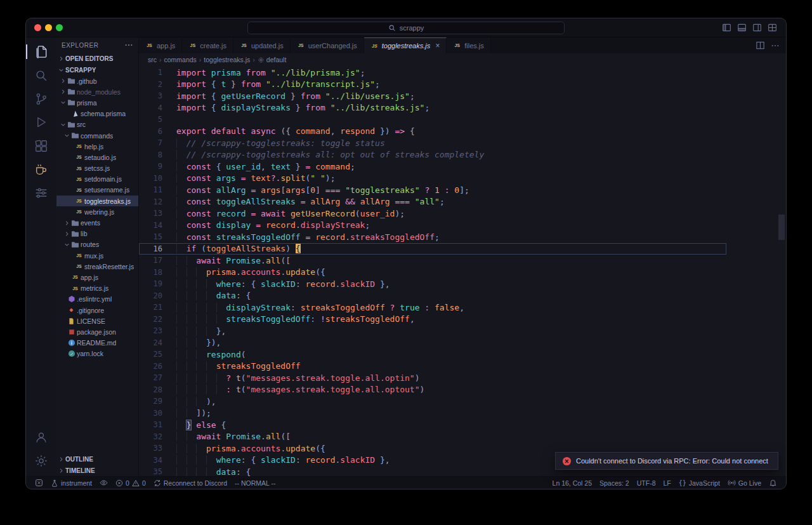  Describe the element at coordinates (433, 273) in the screenshot. I see `code-line-18: 18 prisma.accounts.update({` at that location.